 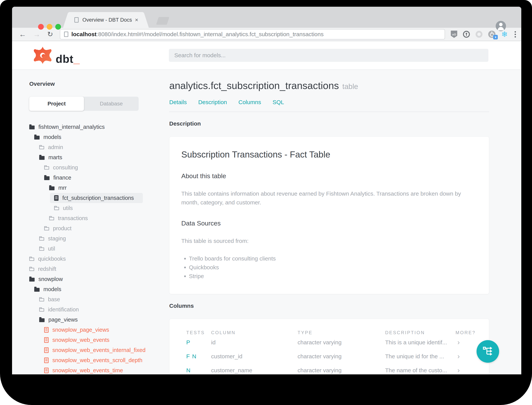 I want to click on tree-item-admin: admin, so click(x=104, y=147).